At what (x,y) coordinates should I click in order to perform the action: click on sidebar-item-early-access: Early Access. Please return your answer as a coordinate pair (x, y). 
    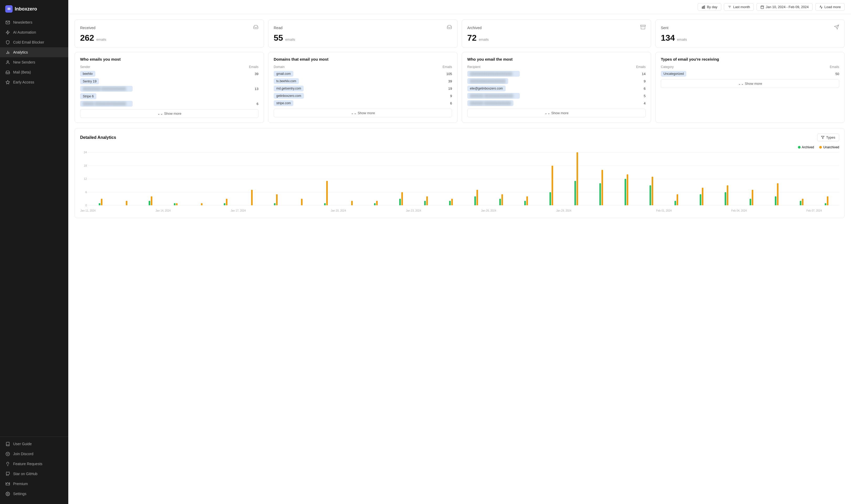
    Looking at the image, I should click on (34, 82).